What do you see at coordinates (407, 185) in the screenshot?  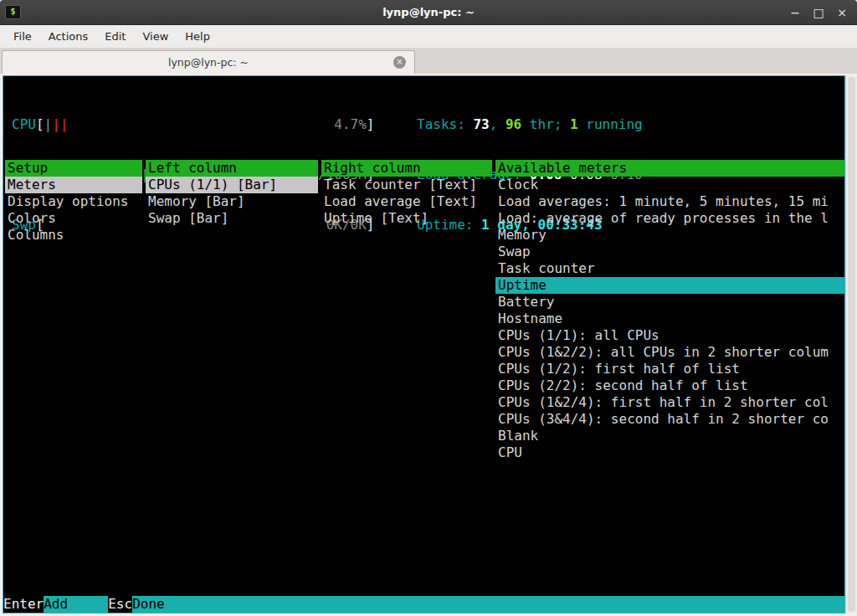 I see `panel-item: Task counter [Text]` at bounding box center [407, 185].